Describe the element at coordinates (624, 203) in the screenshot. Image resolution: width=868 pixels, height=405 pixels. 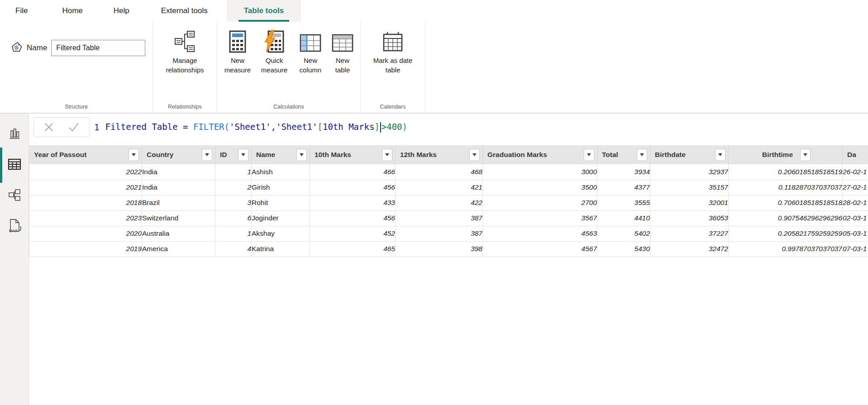
I see `cell: 3555` at that location.